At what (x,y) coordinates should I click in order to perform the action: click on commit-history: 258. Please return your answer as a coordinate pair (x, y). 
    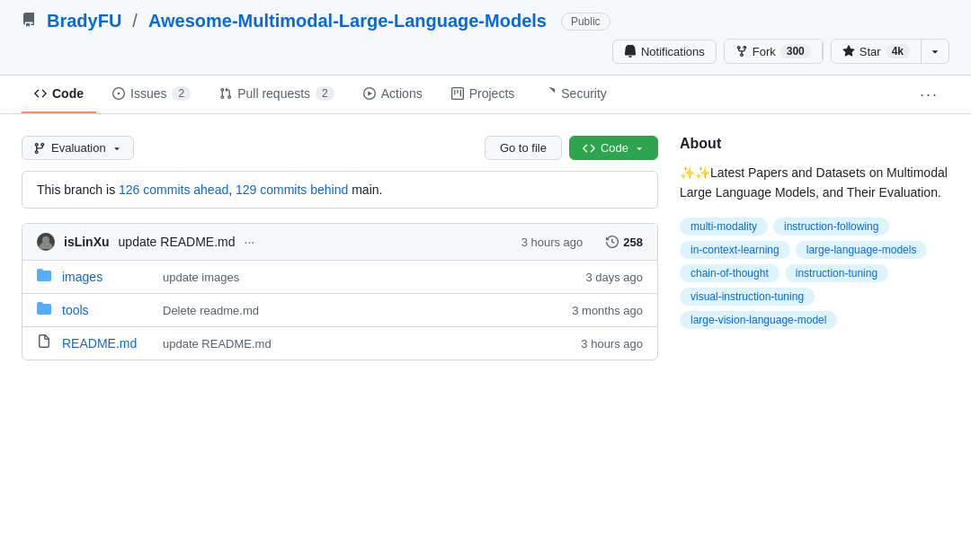
    Looking at the image, I should click on (624, 243).